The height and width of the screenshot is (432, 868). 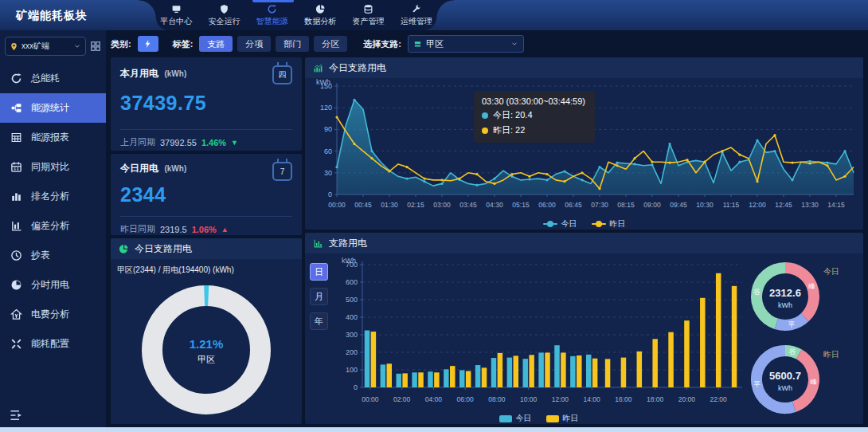 I want to click on today-usage-card: 今日用电 (kWh) 7 2344 昨日同期 2319.5 1.06% ▲, so click(x=206, y=194).